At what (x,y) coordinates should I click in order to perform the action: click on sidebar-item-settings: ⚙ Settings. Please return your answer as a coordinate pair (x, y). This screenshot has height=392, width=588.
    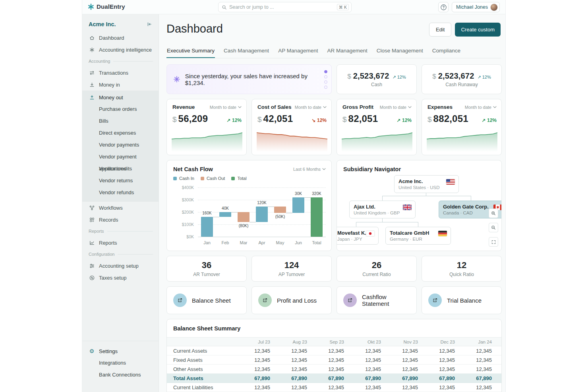
    Looking at the image, I should click on (120, 351).